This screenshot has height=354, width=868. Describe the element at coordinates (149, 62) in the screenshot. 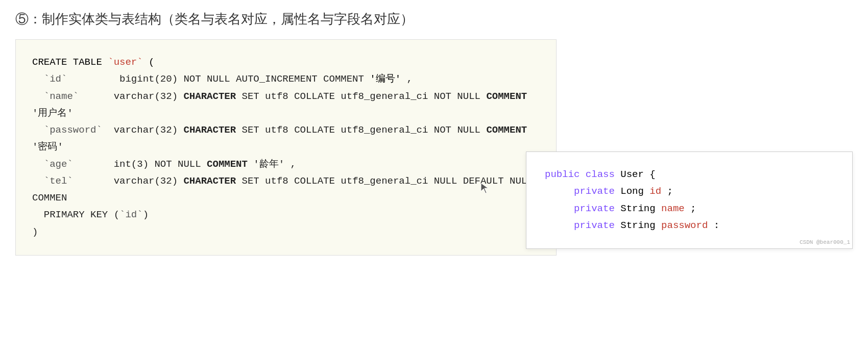

I see `paren-open: (` at that location.